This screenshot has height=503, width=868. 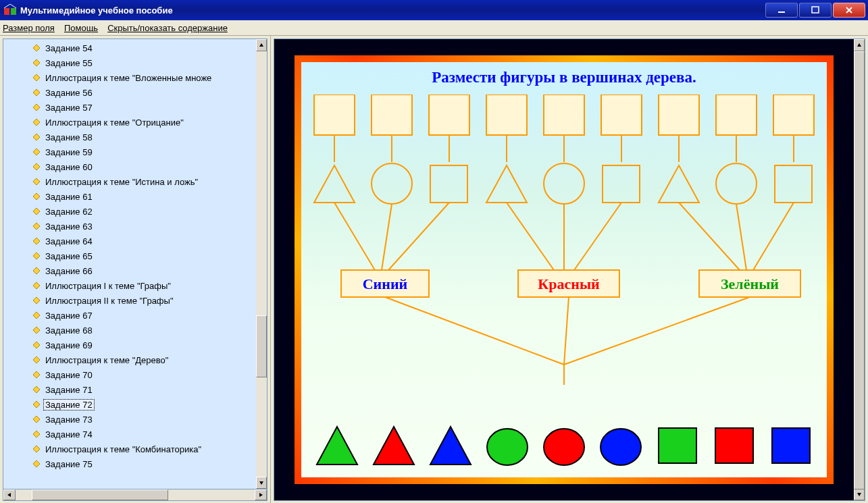 I want to click on scroll-track, so click(x=261, y=264).